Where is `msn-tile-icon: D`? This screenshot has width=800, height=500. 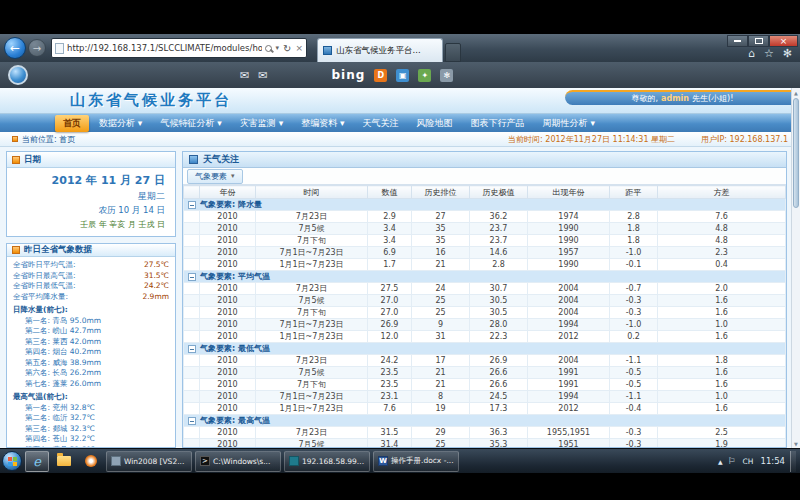 msn-tile-icon: D is located at coordinates (380, 76).